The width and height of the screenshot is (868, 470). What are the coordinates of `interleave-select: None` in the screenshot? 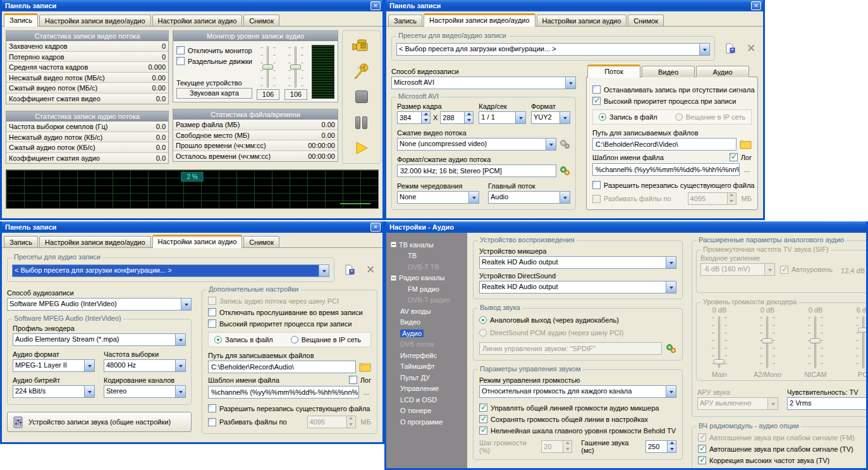 It's located at (438, 197).